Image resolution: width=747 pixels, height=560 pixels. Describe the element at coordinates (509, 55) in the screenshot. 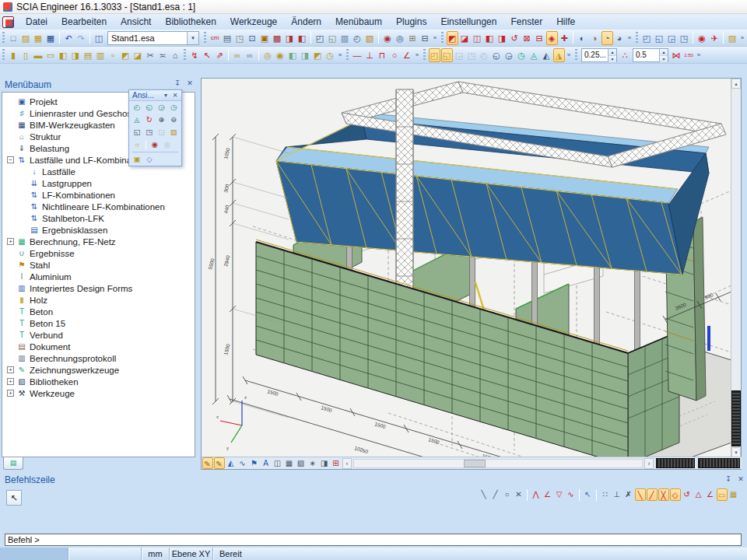

I see `clipbox-all-icon: ◶` at that location.